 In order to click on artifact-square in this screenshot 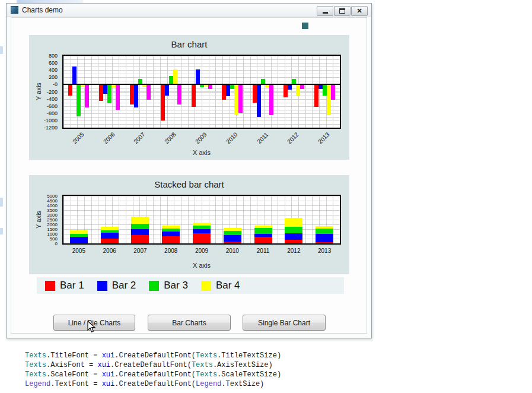, I will do `click(305, 26)`.